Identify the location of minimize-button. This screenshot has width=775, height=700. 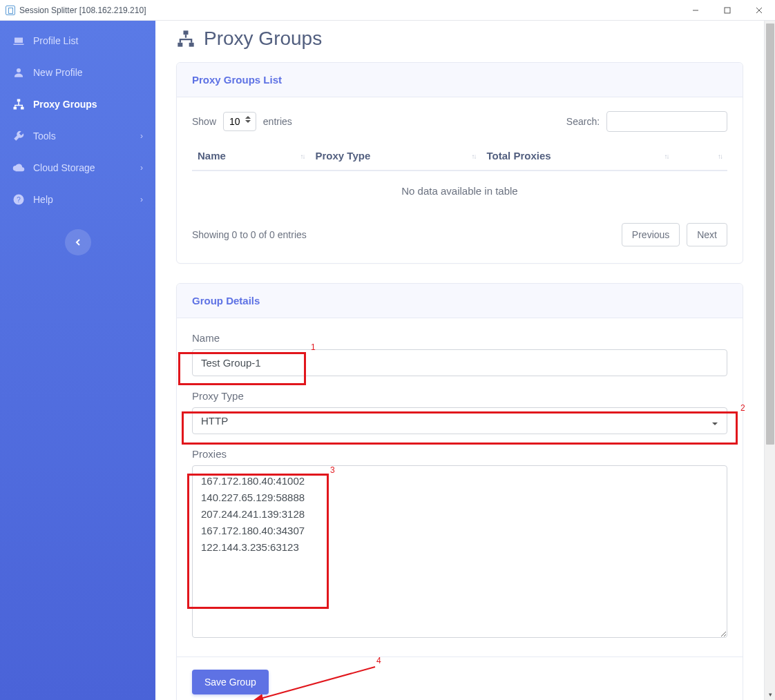
(696, 10).